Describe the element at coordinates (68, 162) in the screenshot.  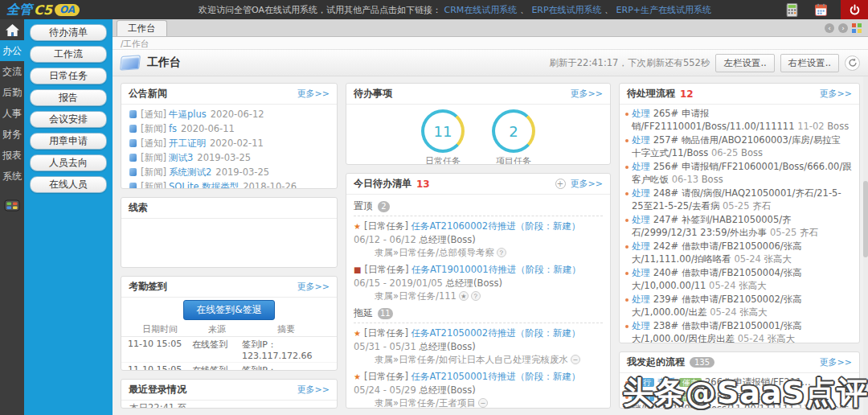
I see `submenu-item-whereabouts: 人员去向` at that location.